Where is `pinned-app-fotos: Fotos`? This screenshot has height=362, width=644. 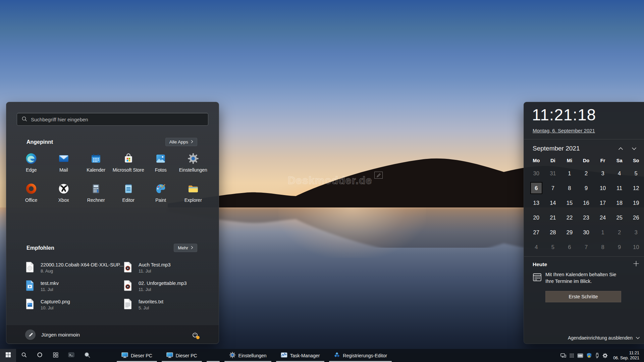 pinned-app-fotos: Fotos is located at coordinates (161, 166).